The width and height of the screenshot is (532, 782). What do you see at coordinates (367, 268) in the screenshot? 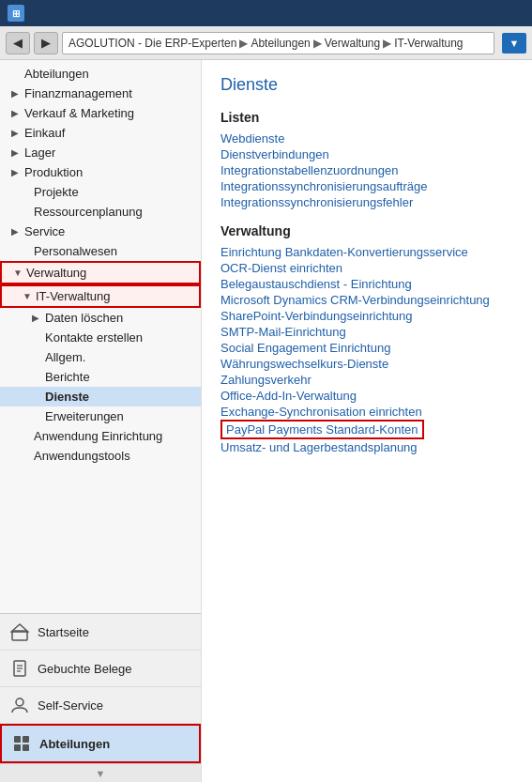
I see `content-link-ocr-dienst: OCR-Dienst einrichten` at bounding box center [367, 268].